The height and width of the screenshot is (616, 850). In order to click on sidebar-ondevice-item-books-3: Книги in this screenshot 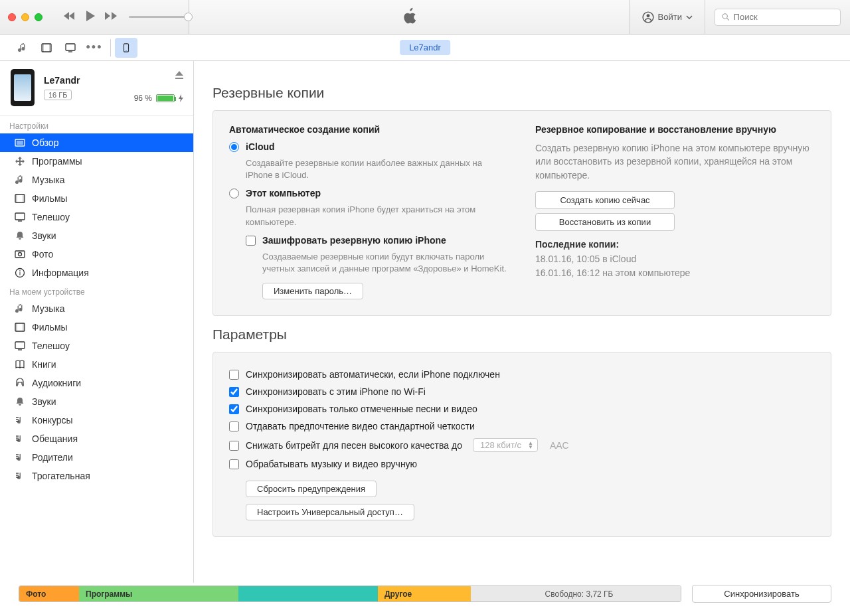, I will do `click(97, 364)`.